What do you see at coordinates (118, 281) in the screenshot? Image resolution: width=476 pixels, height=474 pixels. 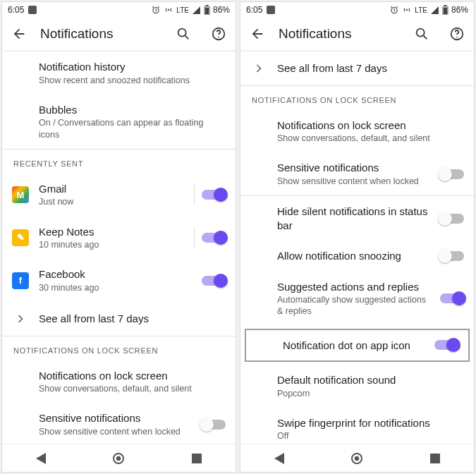 I see `app-row-facebook: f Facebook 30 minutes ago` at bounding box center [118, 281].